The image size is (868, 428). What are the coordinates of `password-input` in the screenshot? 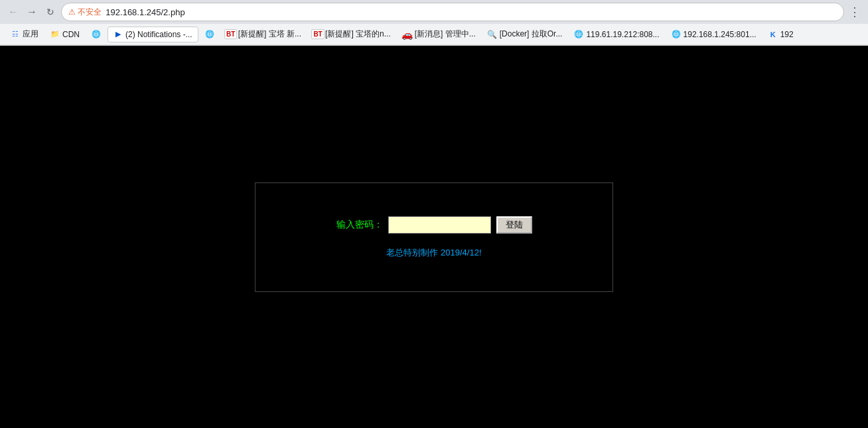 It's located at (439, 225).